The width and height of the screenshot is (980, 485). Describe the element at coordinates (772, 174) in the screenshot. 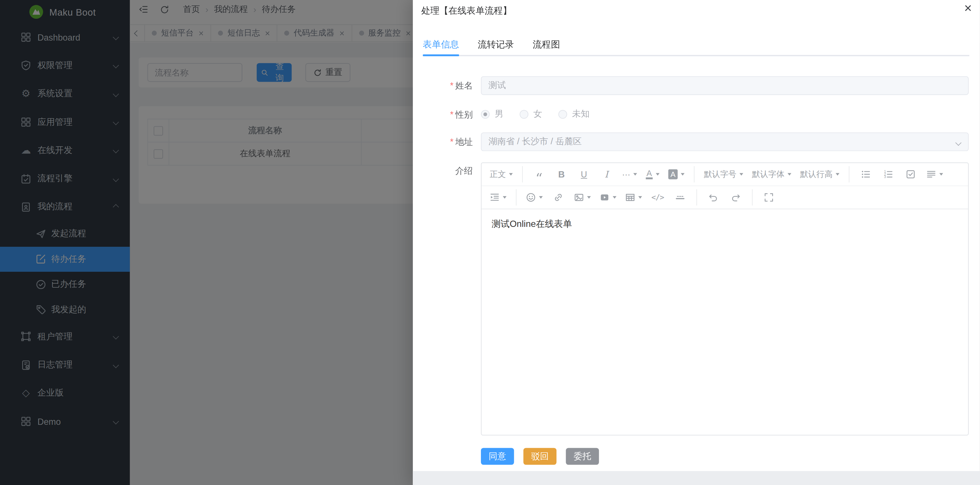

I see `font-family-dropdown: 默认字体` at that location.